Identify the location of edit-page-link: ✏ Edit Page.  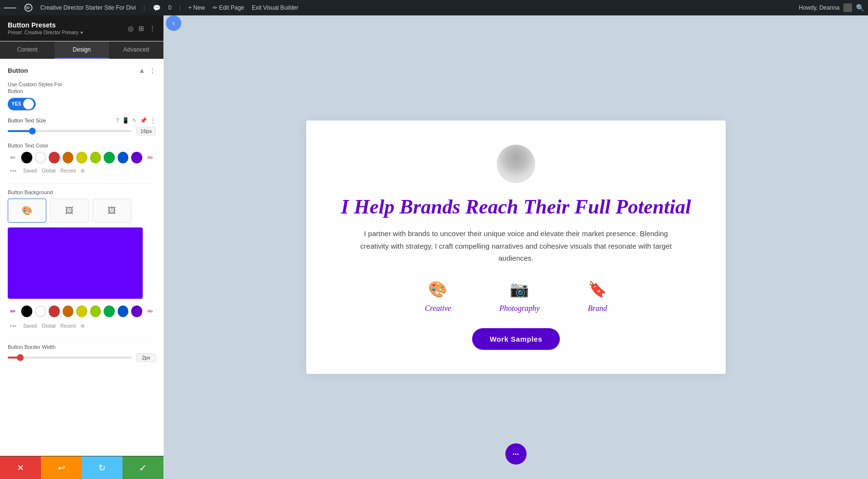
(229, 8).